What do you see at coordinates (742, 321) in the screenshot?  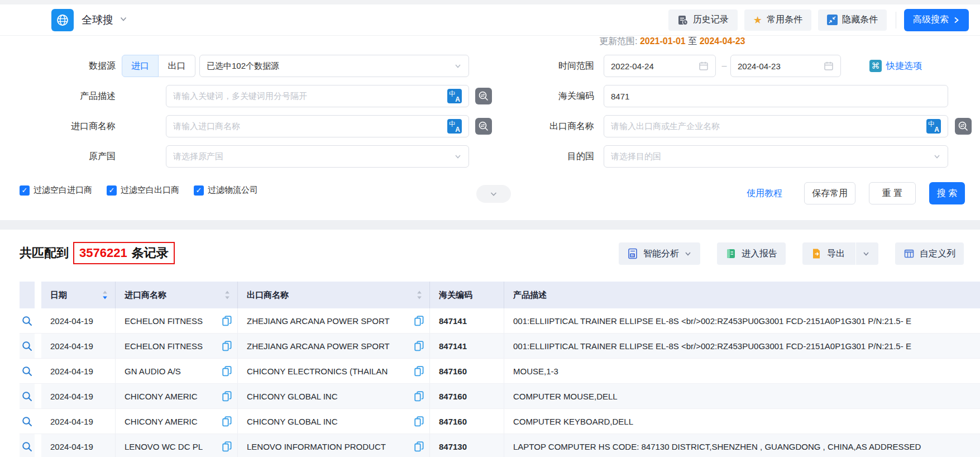 I see `cell-description: 001:ELLIIPTICAL TRAINER ELLIPSE EL-8S <b…` at bounding box center [742, 321].